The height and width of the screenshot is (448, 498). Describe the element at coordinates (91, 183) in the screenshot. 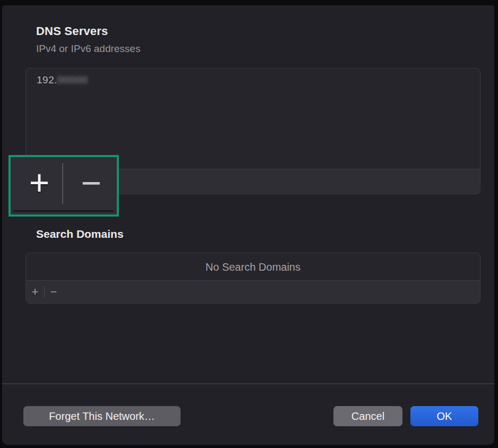

I see `remove-dns-server-button: −` at that location.